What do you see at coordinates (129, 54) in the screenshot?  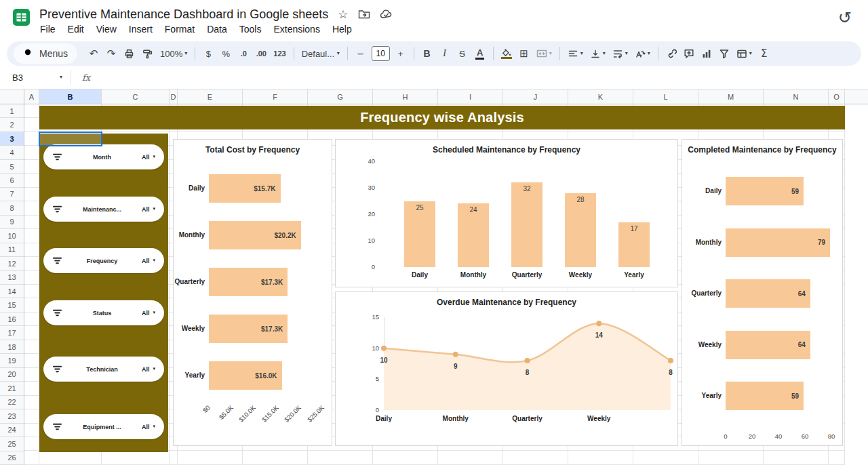 I see `print-button` at bounding box center [129, 54].